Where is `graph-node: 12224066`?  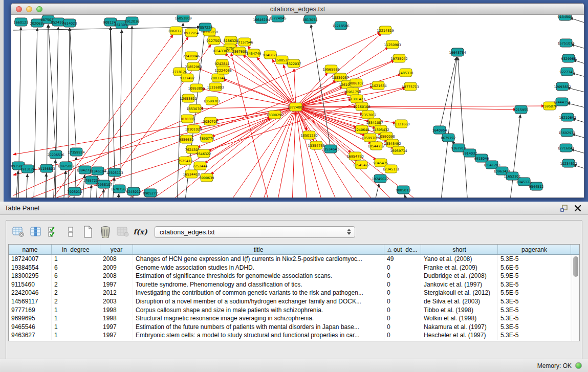
graph-node: 12224066 is located at coordinates (223, 70).